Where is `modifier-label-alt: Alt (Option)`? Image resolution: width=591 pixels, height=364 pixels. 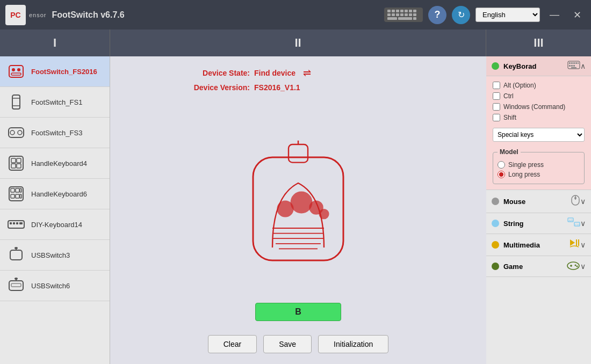 modifier-label-alt: Alt (Option) is located at coordinates (520, 85).